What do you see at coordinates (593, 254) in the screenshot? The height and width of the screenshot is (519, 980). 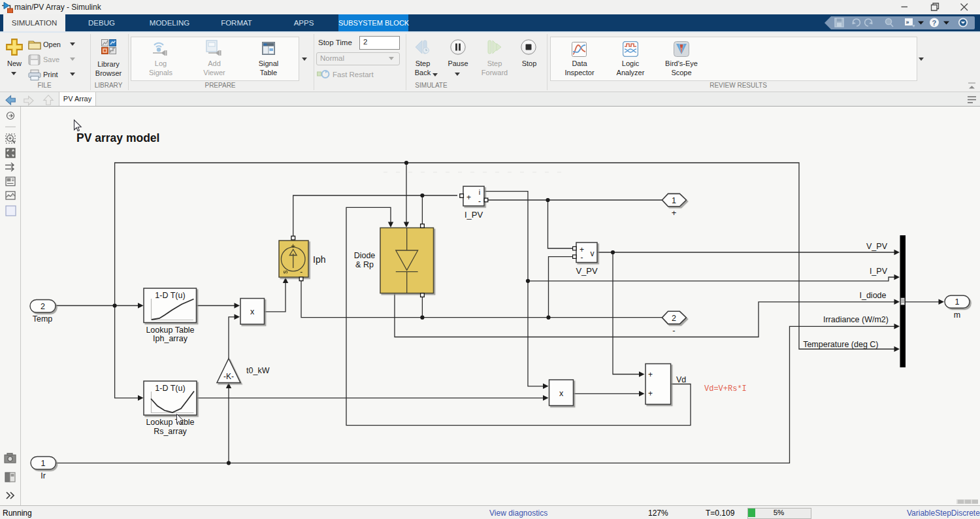 I see `svg-text: v` at bounding box center [593, 254].